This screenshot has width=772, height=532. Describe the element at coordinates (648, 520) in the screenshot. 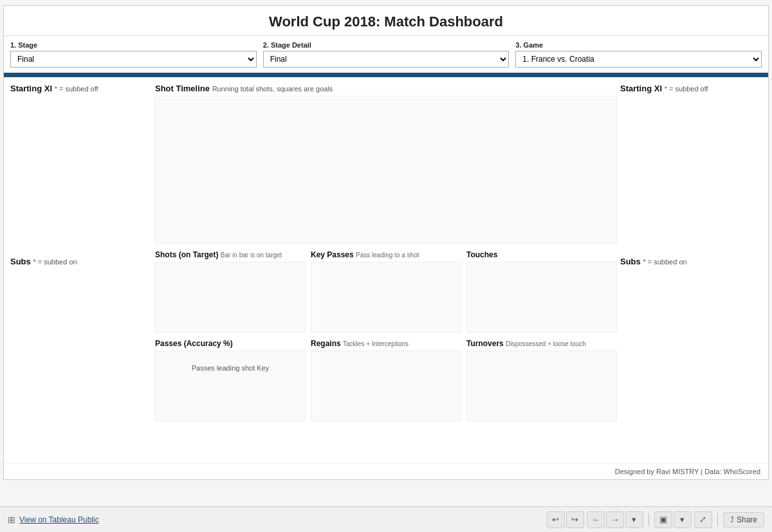

I see `separator` at that location.